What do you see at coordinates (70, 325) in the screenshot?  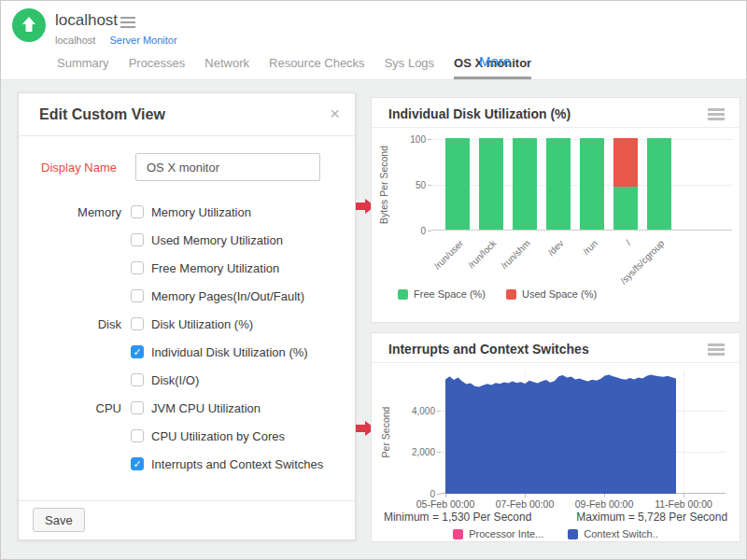 I see `group-label-disk: Disk` at bounding box center [70, 325].